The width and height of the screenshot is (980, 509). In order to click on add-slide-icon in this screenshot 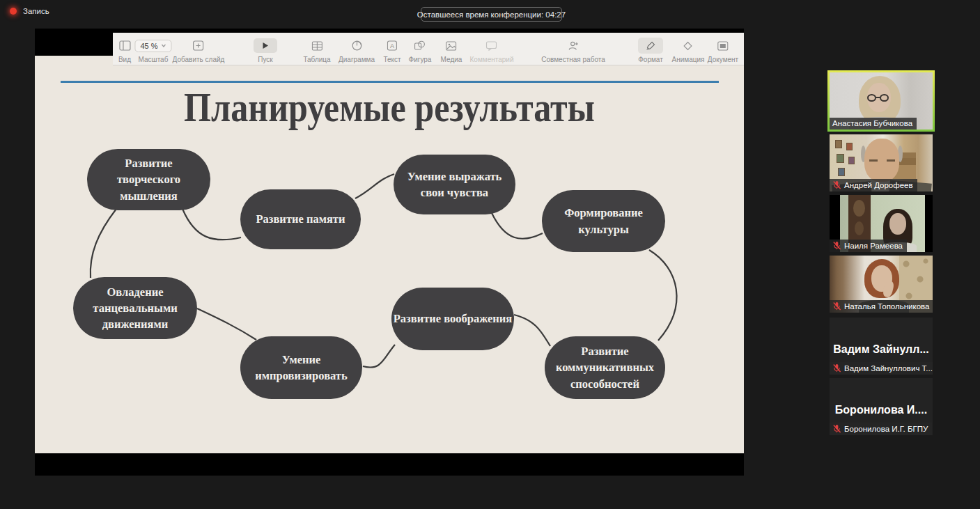, I will do `click(199, 46)`.